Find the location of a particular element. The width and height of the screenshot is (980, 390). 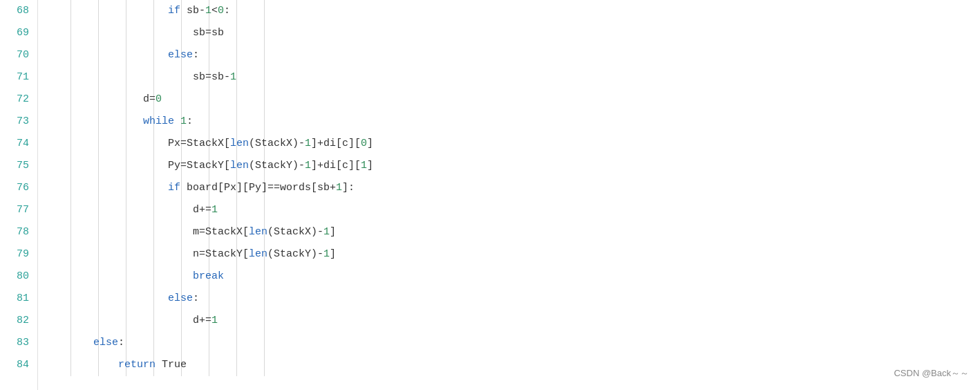

code-line: Py=StackY[len(StackY)-1]+di[c][1] is located at coordinates (509, 166).